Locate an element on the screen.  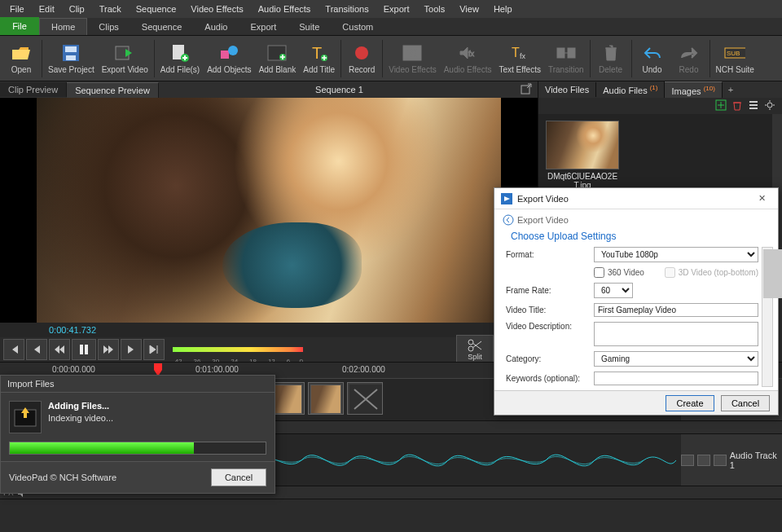
bin-toolbar is located at coordinates (660, 106).